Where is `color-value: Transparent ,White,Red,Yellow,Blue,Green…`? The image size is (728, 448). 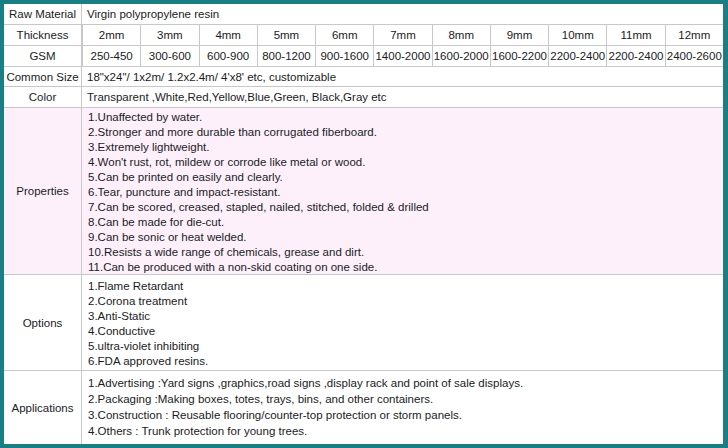 color-value: Transparent ,White,Red,Yellow,Blue,Green… is located at coordinates (402, 97).